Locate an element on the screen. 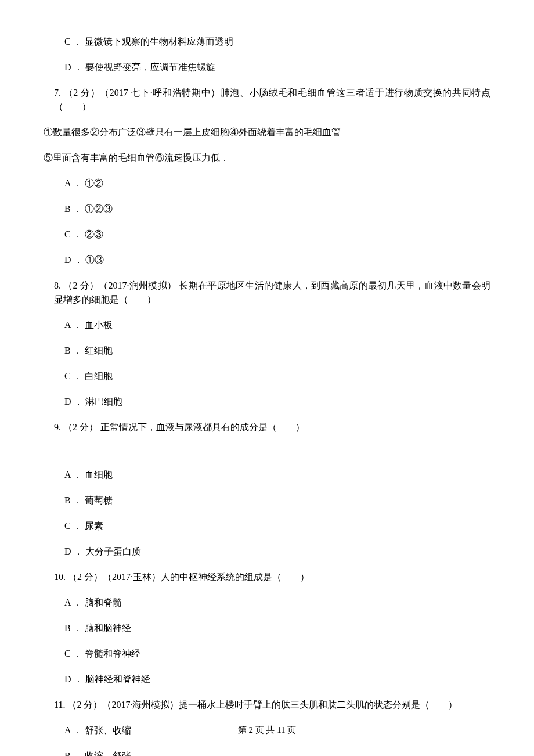  q7-option-b: B ． ①②③ is located at coordinates (267, 209).